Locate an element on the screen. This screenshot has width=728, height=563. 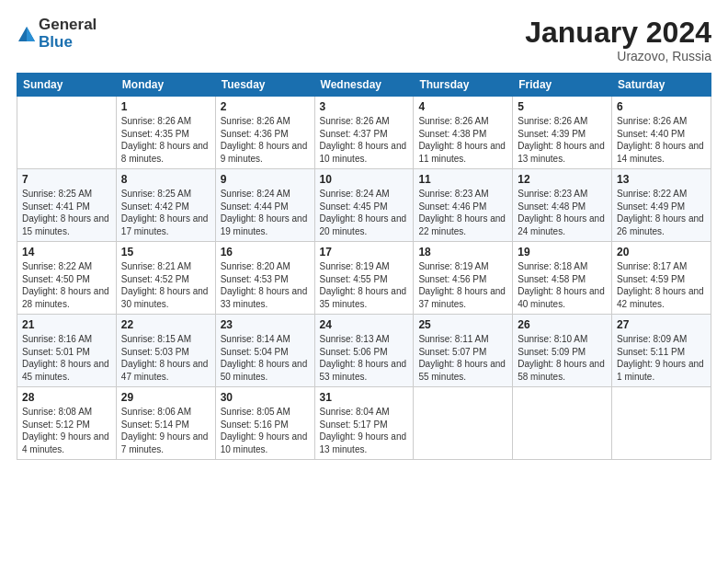
day-sunset: Sunset: 4:48 PM is located at coordinates (552, 206).